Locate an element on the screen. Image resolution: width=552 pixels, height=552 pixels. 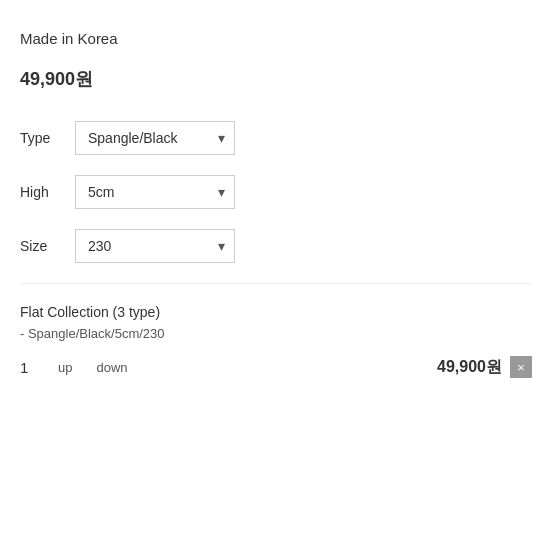
type-select: Spangle/Black Spangle/White Matte/Black is located at coordinates (155, 138).